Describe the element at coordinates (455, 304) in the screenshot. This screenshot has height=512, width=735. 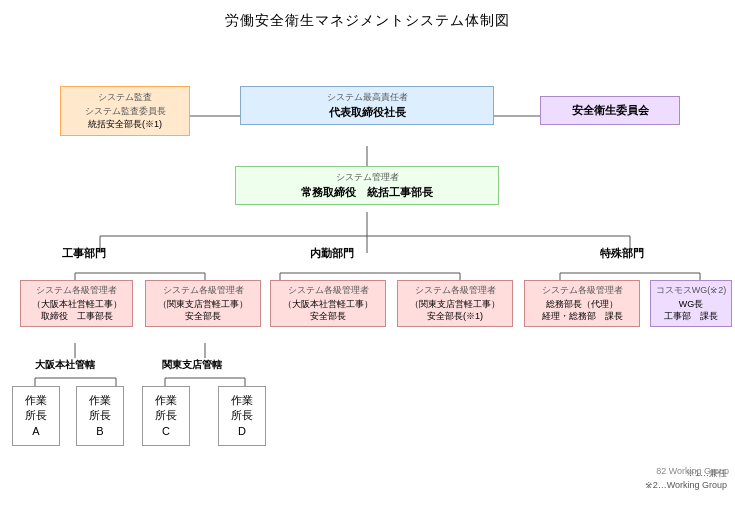
I see `mgr4-sub1: （関東支店営軽工事）` at that location.